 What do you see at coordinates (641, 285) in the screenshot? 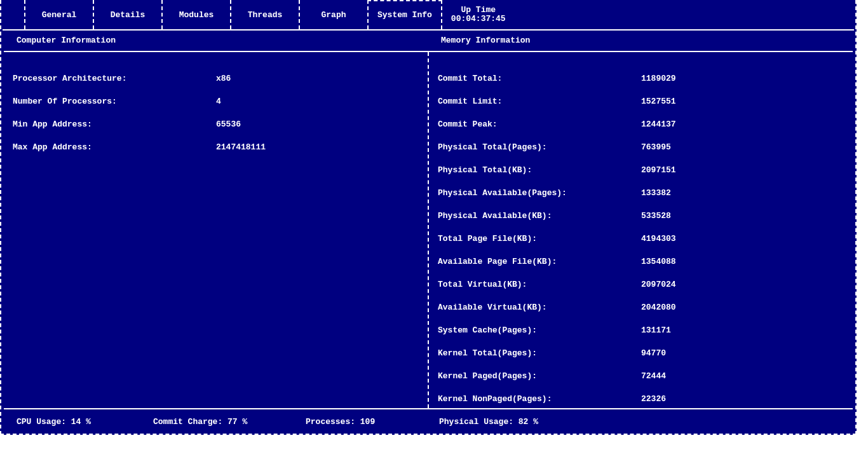
I see `row-total-virtual: Total Virtual(KB): 2097024` at bounding box center [641, 285].